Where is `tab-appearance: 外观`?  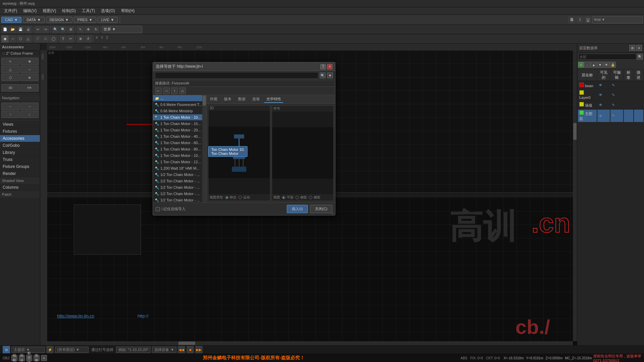 tab-appearance: 外观 is located at coordinates (214, 99).